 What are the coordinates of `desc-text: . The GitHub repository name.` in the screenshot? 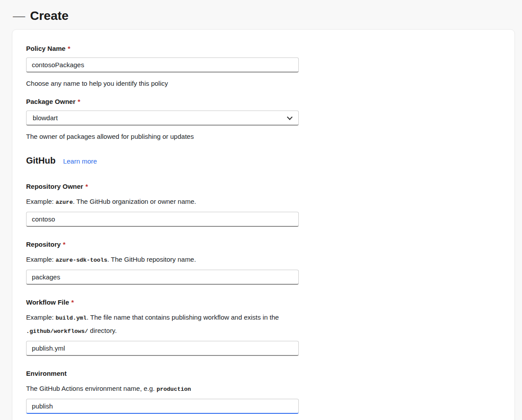 It's located at (152, 259).